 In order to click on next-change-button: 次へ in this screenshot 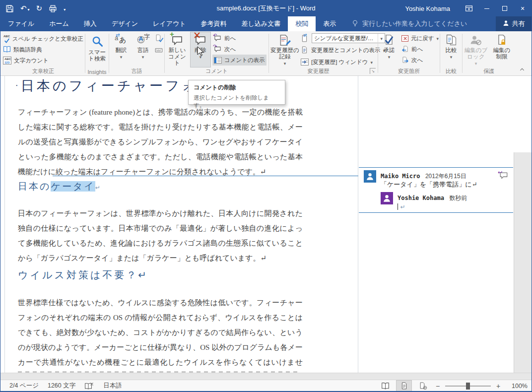, I will do `click(420, 60)`.